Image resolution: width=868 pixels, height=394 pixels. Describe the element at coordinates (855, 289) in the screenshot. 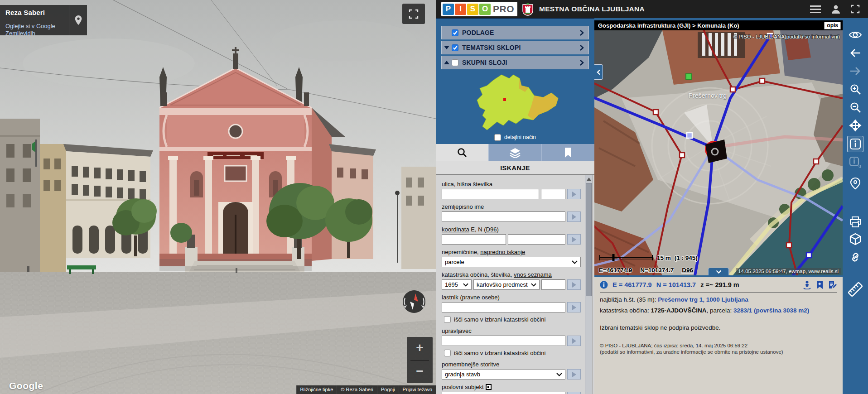

I see `measure-button` at that location.